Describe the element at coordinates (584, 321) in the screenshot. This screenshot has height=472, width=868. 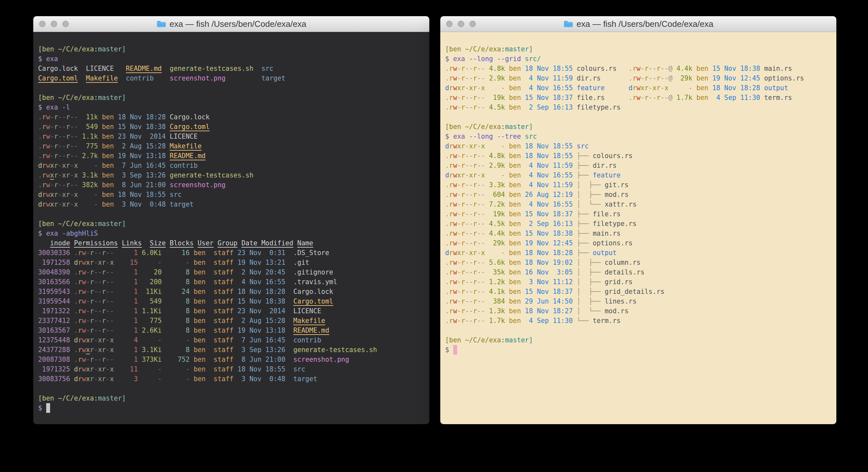
I see `text-segment: └──` at that location.